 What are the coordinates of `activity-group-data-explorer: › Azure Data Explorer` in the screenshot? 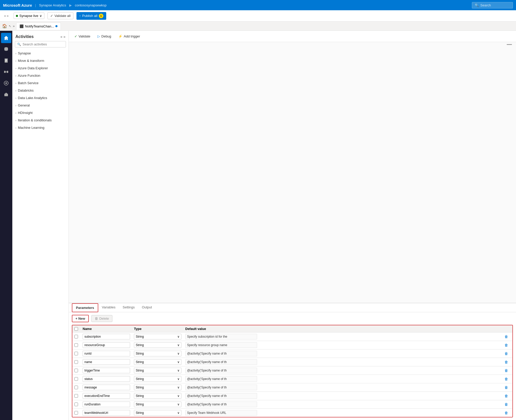 It's located at (41, 68).